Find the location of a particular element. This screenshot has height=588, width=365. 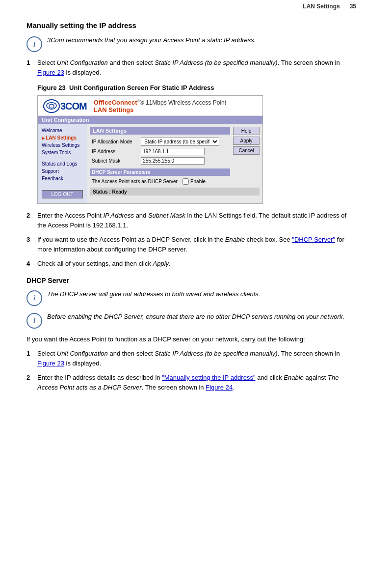

ui-logo: 3com is located at coordinates (65, 106).